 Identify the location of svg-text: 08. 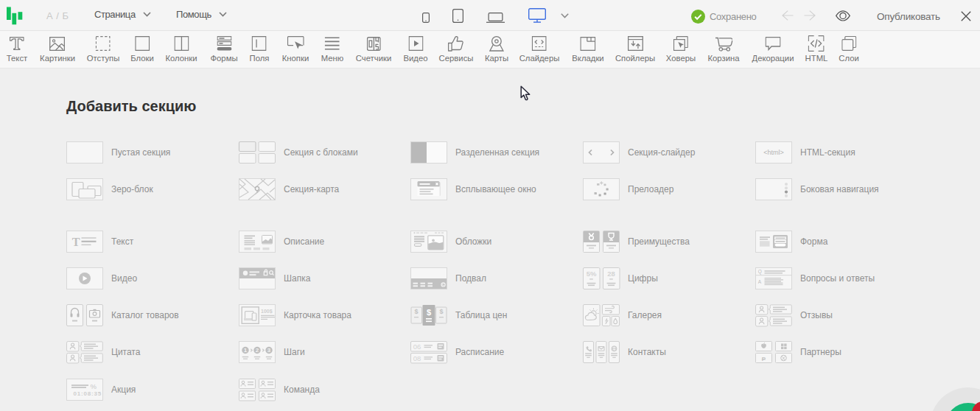
(417, 358).